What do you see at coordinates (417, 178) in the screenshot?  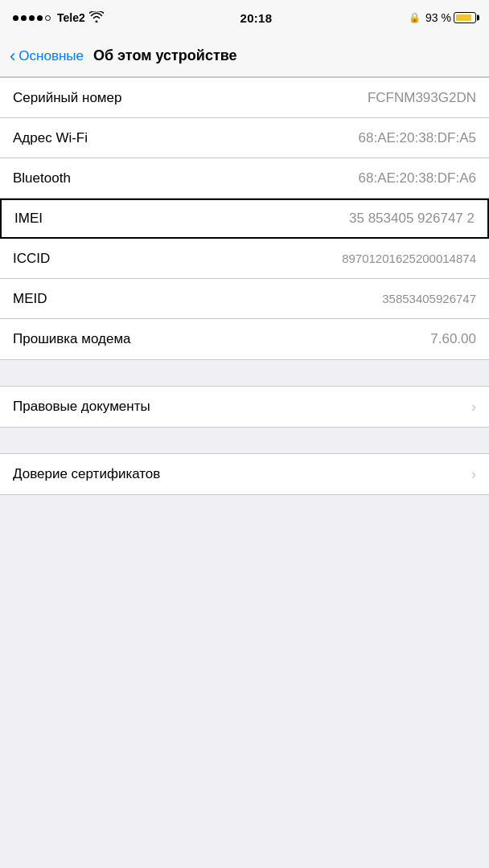 I see `bluetooth-value: 68:AE:20:38:DF:A6` at bounding box center [417, 178].